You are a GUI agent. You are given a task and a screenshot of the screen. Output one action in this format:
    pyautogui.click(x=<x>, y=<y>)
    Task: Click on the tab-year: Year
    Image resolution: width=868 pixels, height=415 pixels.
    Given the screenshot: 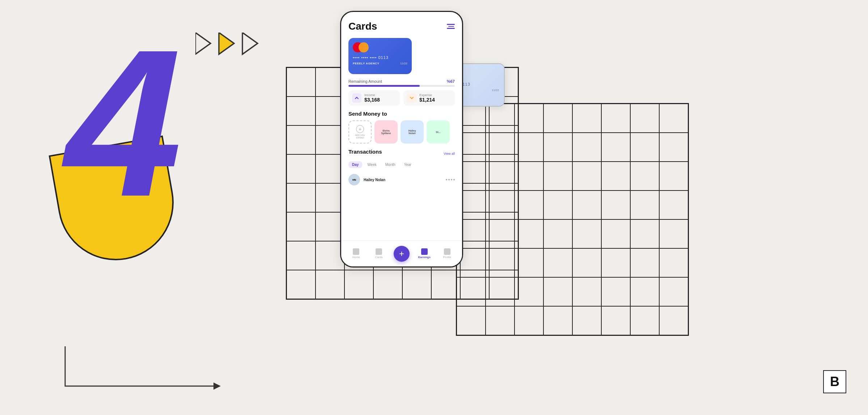 What is the action you would take?
    pyautogui.click(x=408, y=165)
    